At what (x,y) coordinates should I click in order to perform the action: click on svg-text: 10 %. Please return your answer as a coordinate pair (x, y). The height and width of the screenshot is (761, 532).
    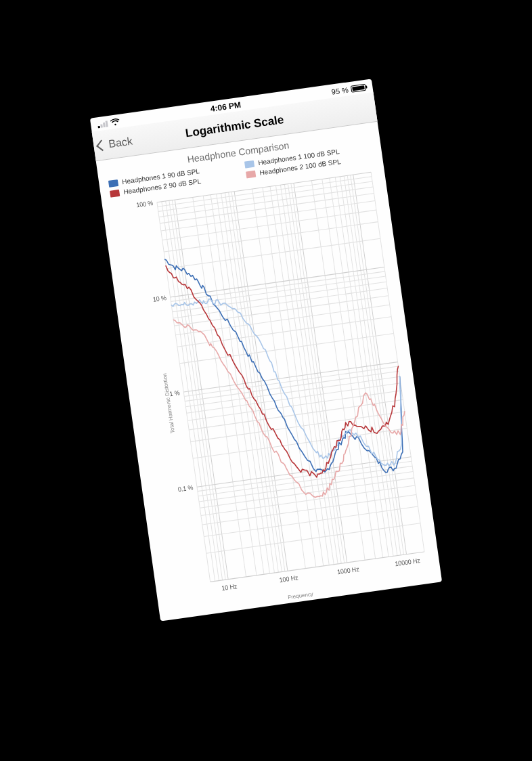
    Looking at the image, I should click on (160, 299).